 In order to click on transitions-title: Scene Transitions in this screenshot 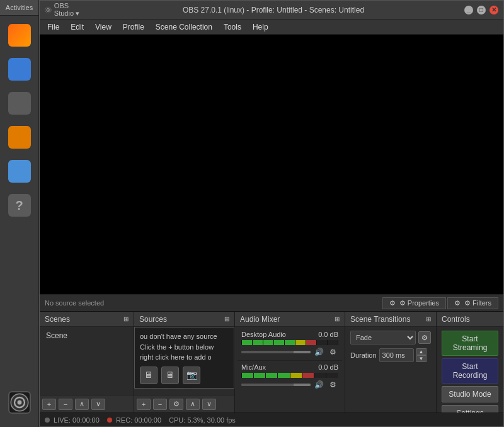, I will do `click(381, 319)`.